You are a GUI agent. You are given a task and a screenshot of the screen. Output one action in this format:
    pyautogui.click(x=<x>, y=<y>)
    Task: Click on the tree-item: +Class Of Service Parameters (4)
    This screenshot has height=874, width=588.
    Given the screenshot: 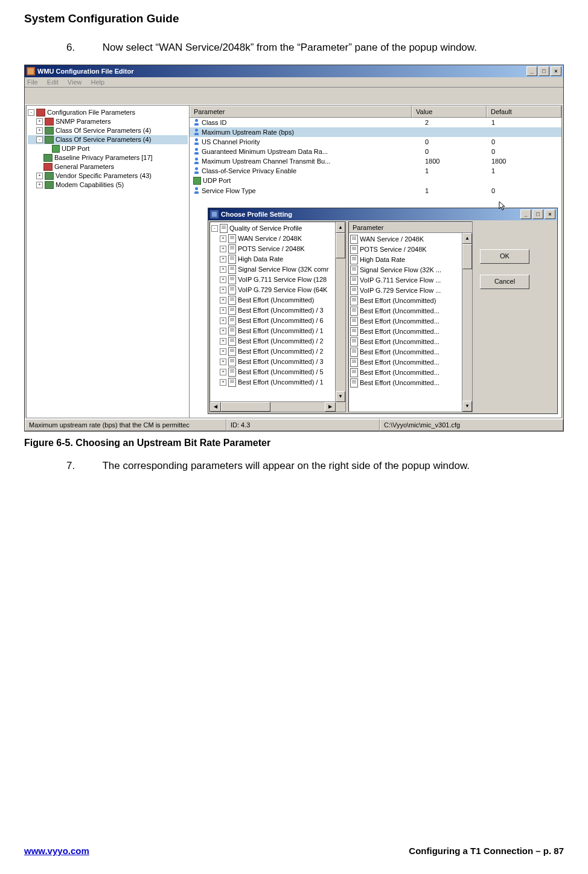 What is the action you would take?
    pyautogui.click(x=107, y=130)
    